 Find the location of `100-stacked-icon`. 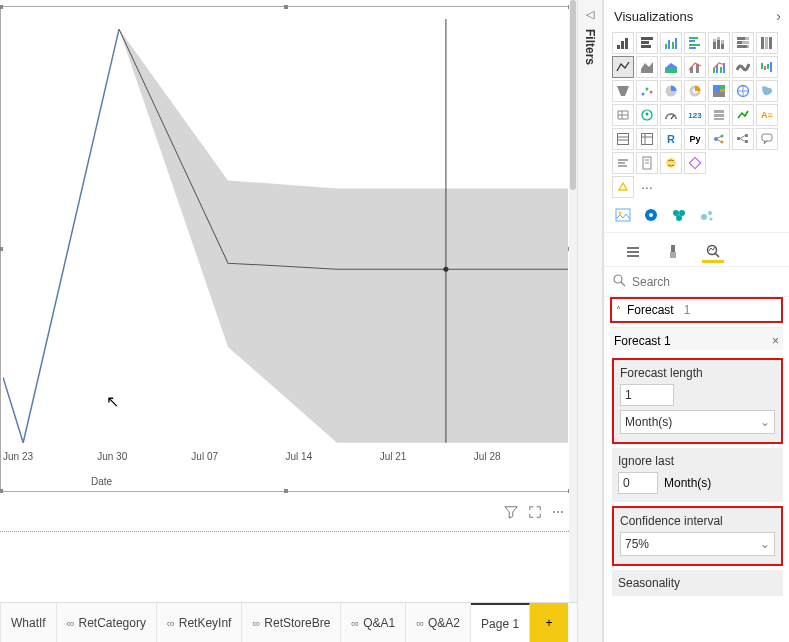

100-stacked-icon is located at coordinates (767, 43).